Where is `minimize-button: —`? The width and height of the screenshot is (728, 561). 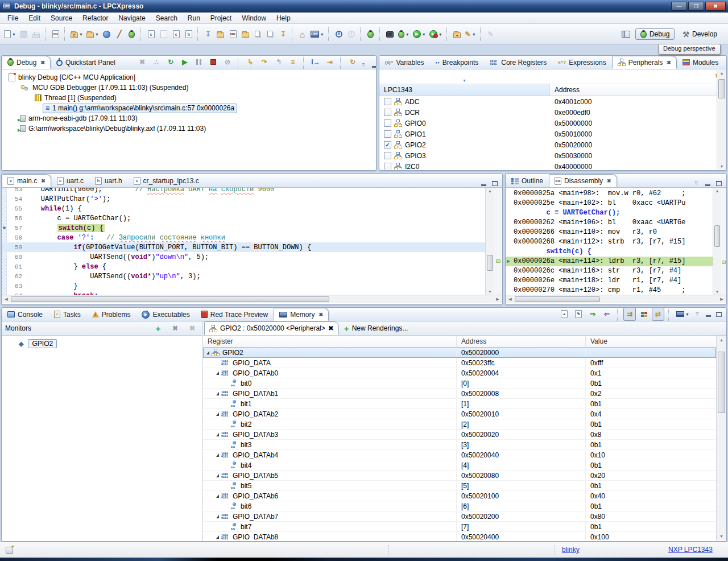 minimize-button: — is located at coordinates (679, 6).